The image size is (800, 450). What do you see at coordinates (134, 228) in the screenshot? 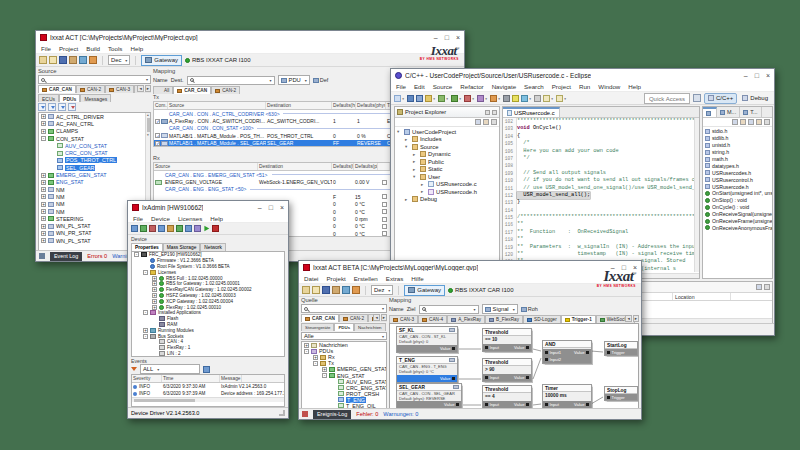
I see `scan-devices-icon` at bounding box center [134, 228].